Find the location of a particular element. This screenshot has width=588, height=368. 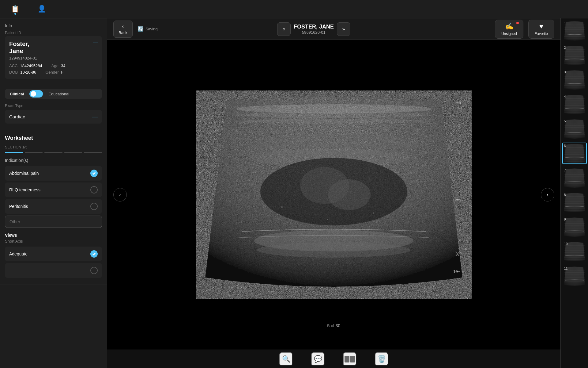

thumbnail-item-11: 11 is located at coordinates (575, 276).